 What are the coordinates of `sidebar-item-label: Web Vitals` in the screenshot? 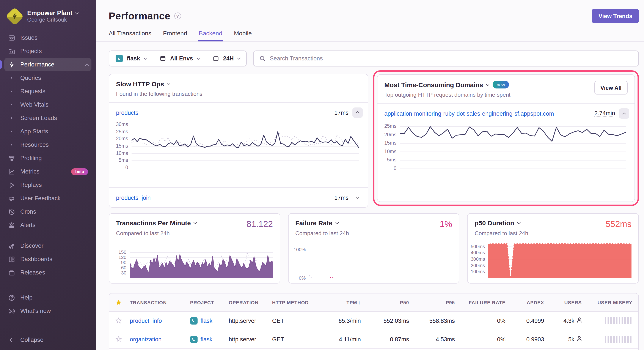 It's located at (34, 105).